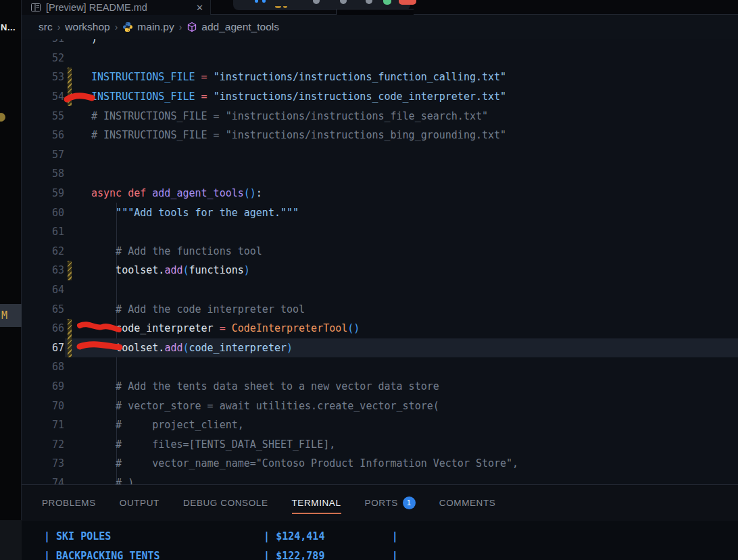 The image size is (738, 560). I want to click on line-number: 63, so click(43, 270).